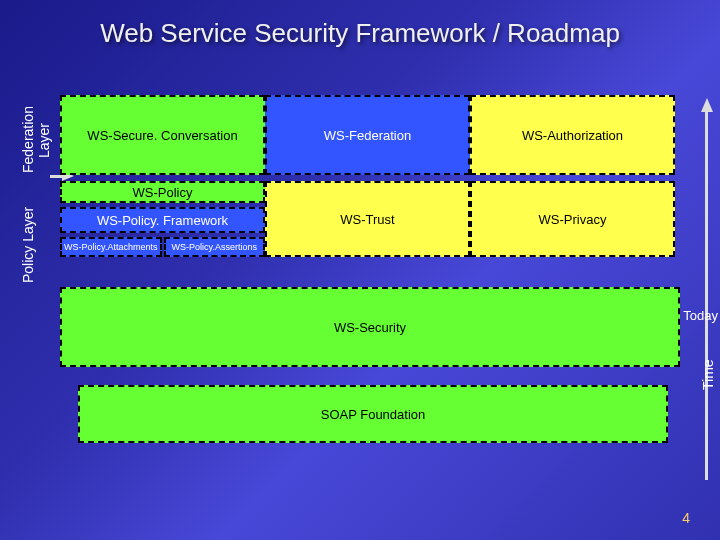 This screenshot has height=540, width=720. I want to click on policy-stack: WS-Policy WS-Policy. Framework WS-Policy…, so click(162, 219).